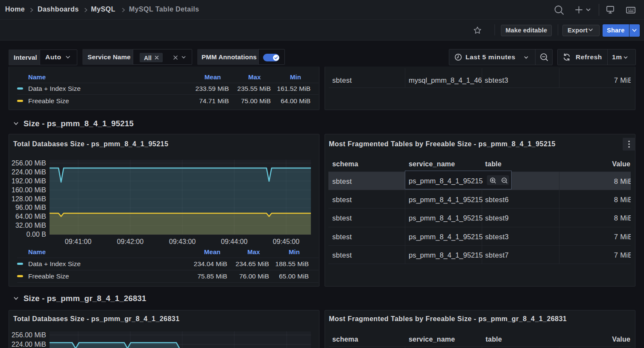 The width and height of the screenshot is (644, 348). What do you see at coordinates (286, 241) in the screenshot?
I see `svg-text: 09:45:00` at bounding box center [286, 241].